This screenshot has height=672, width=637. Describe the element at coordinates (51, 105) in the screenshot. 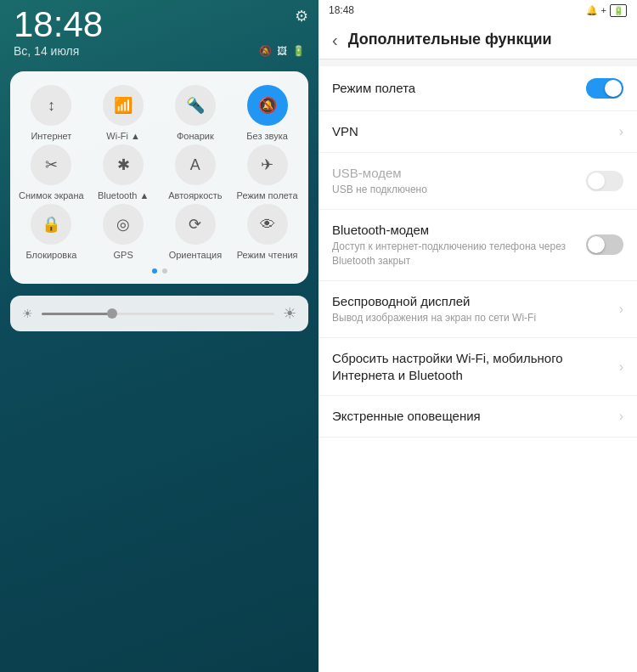

I see `quick-icon-0: ↕` at that location.